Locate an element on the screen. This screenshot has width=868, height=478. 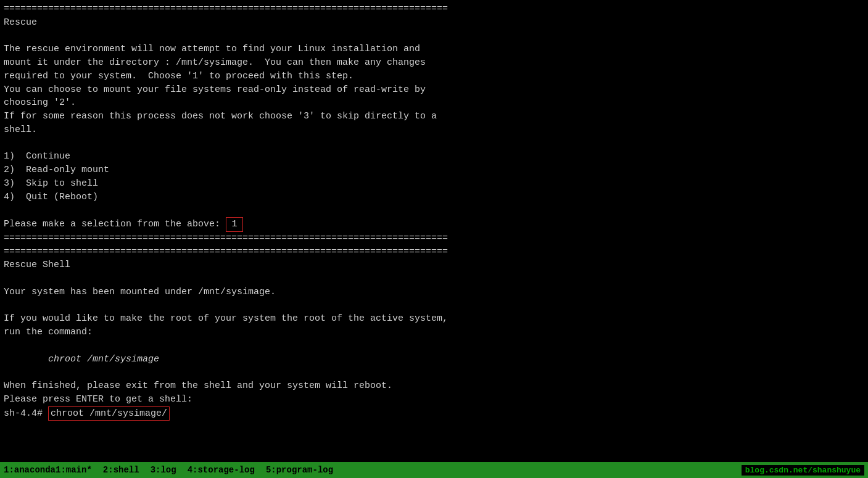
blank4 is located at coordinates (434, 279).